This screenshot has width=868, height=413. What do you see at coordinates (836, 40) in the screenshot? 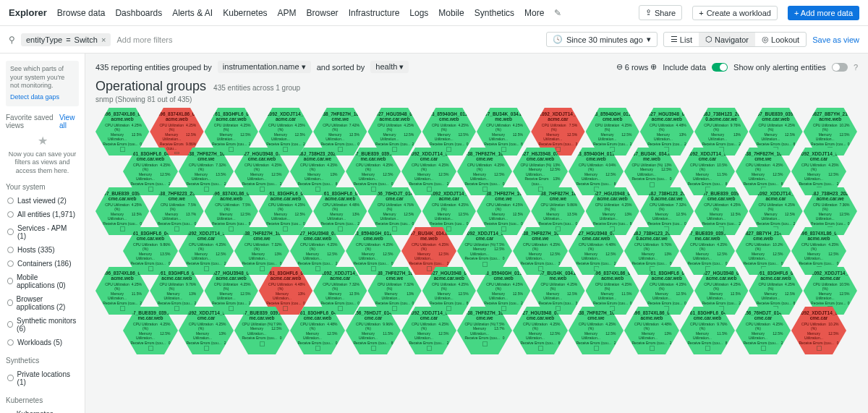
I see `save-view-button: Save as view` at bounding box center [836, 40].